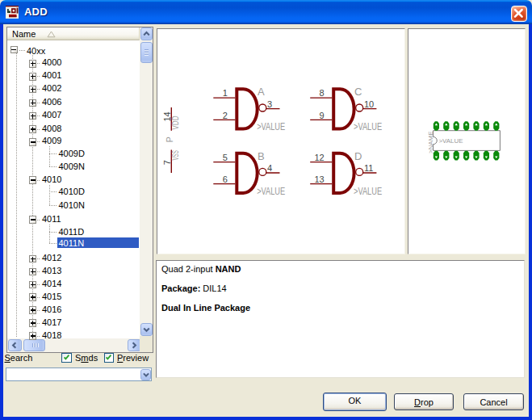 The image size is (532, 420). Describe the element at coordinates (225, 158) in the screenshot. I see `svg-text: 5` at that location.